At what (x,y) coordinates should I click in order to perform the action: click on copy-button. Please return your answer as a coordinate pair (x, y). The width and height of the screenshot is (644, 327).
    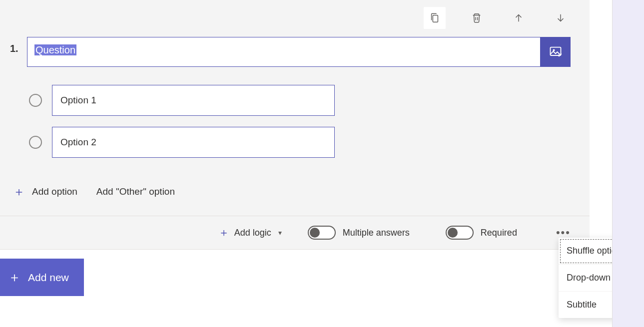
    Looking at the image, I should click on (435, 18).